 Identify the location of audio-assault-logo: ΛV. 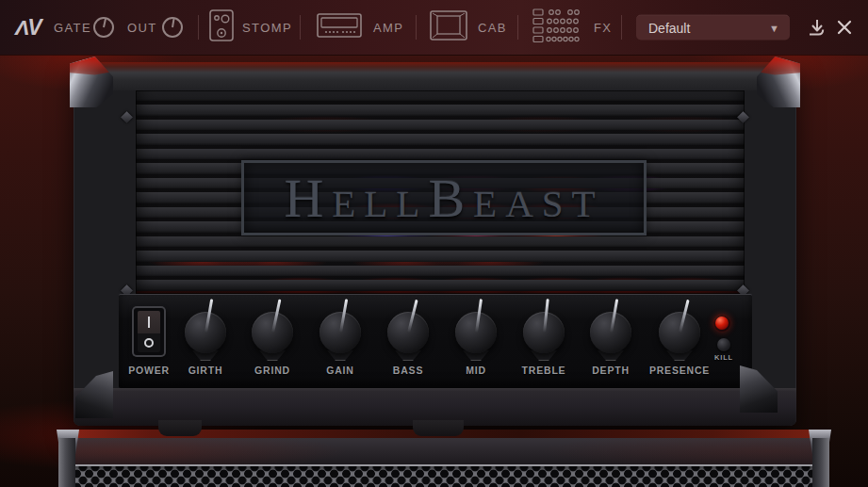
(28, 28).